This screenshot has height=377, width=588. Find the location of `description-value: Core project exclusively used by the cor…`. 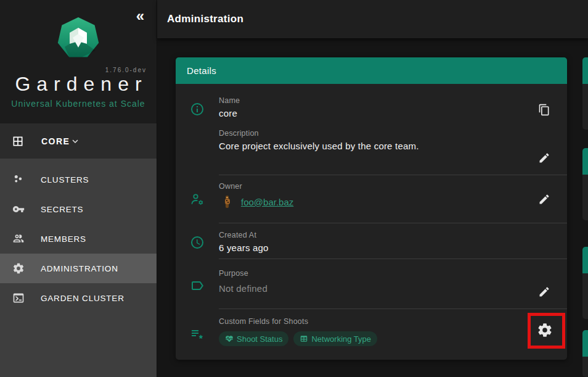

description-value: Core project exclusively used by the cor… is located at coordinates (369, 146).